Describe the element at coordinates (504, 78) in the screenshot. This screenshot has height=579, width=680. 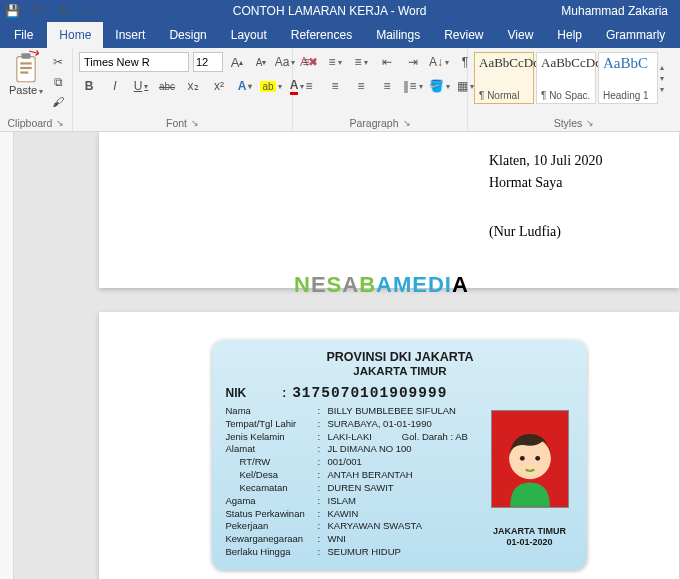
I see `style-normal: AaBbCcDd ¶ Normal` at that location.